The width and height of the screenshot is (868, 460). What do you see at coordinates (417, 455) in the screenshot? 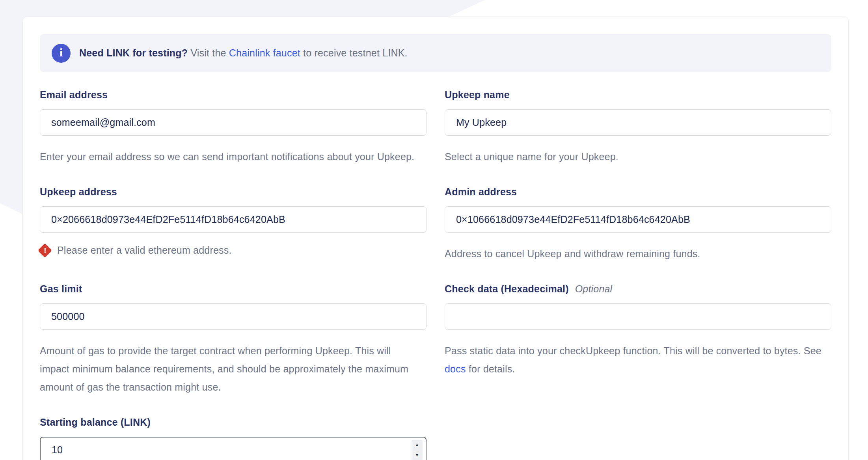
I see `stepper-down-icon: ▼` at bounding box center [417, 455].